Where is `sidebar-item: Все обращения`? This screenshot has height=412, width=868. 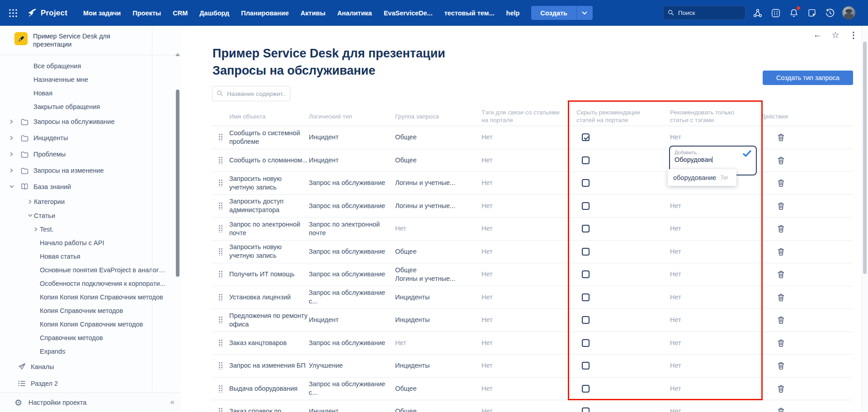 sidebar-item: Все обращения is located at coordinates (90, 66).